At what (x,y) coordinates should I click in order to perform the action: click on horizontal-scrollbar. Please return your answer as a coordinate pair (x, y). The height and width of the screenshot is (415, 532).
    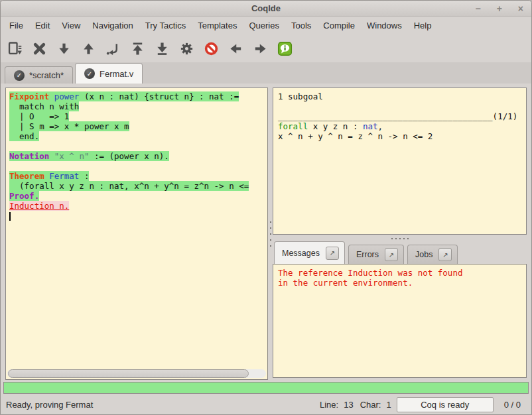
    Looking at the image, I should click on (137, 374).